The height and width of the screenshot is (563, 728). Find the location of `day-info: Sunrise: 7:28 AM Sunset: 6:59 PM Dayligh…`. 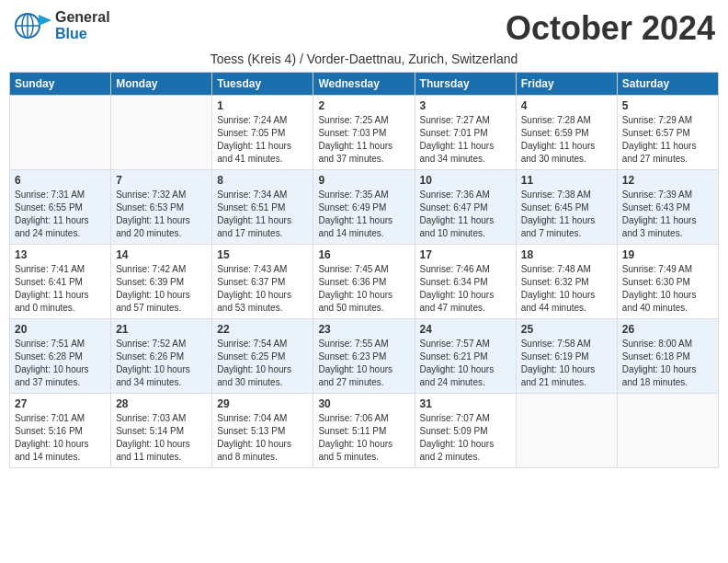

day-info: Sunrise: 7:28 AM Sunset: 6:59 PM Dayligh… is located at coordinates (566, 140).